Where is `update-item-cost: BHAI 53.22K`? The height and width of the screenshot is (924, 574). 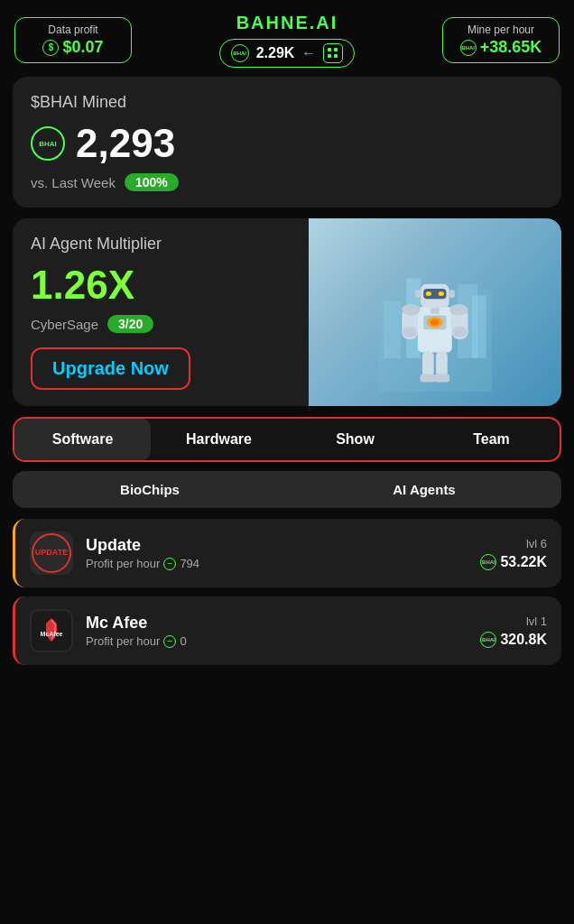 update-item-cost: BHAI 53.22K is located at coordinates (514, 562).